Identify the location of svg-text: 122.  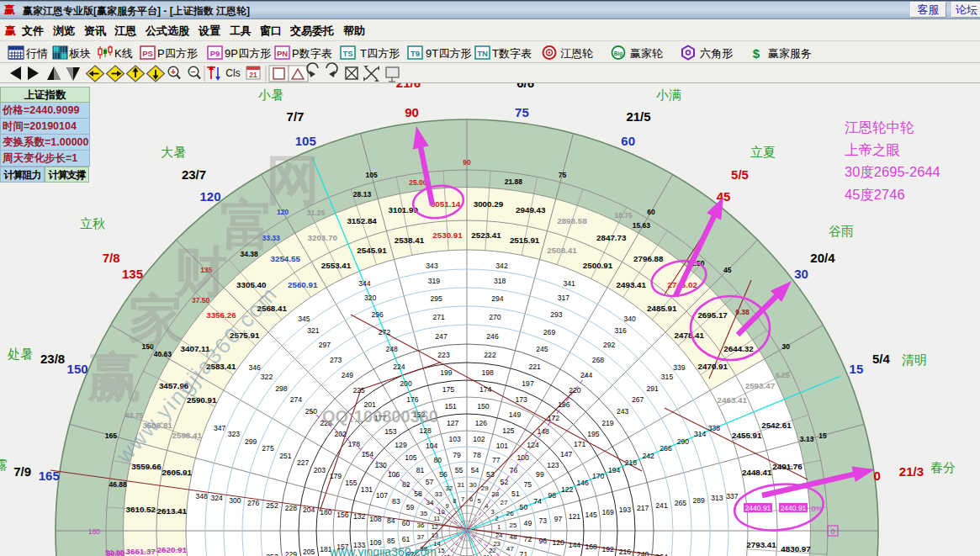
(567, 490).